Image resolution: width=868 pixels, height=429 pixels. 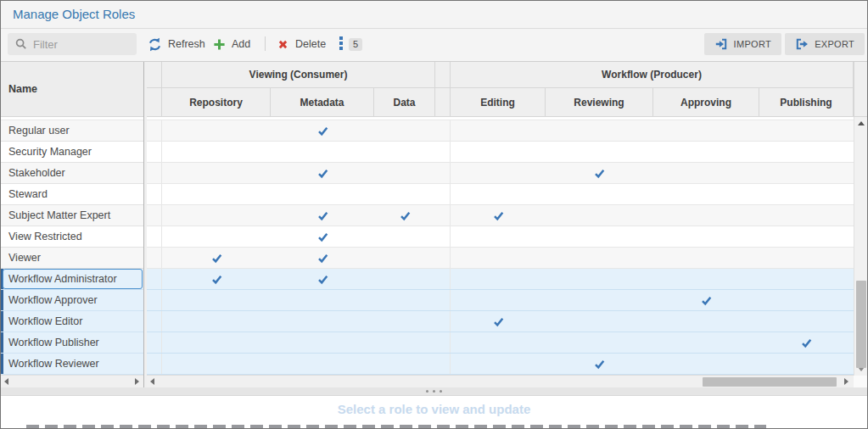 I want to click on role-name-cell: Steward, so click(x=72, y=195).